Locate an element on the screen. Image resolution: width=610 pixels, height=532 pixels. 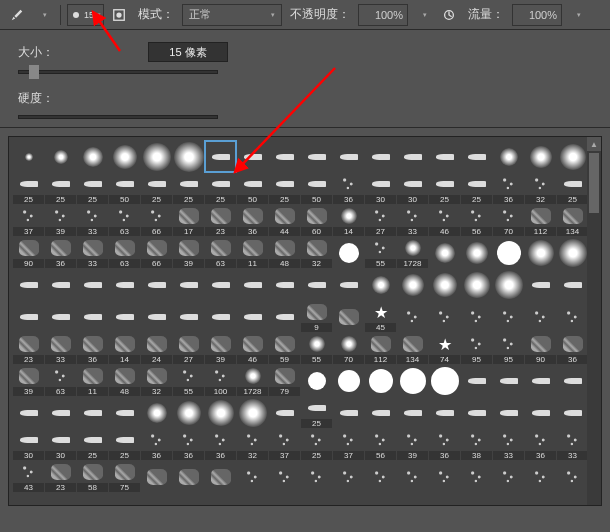
size-slider-thumb is located at coordinates (34, 72).